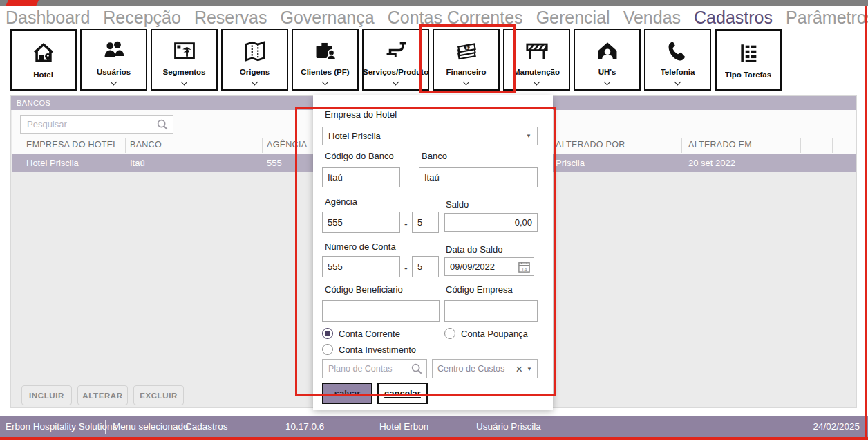  Describe the element at coordinates (536, 59) in the screenshot. I see `toolbar-button-manutencao: Manutenção` at that location.